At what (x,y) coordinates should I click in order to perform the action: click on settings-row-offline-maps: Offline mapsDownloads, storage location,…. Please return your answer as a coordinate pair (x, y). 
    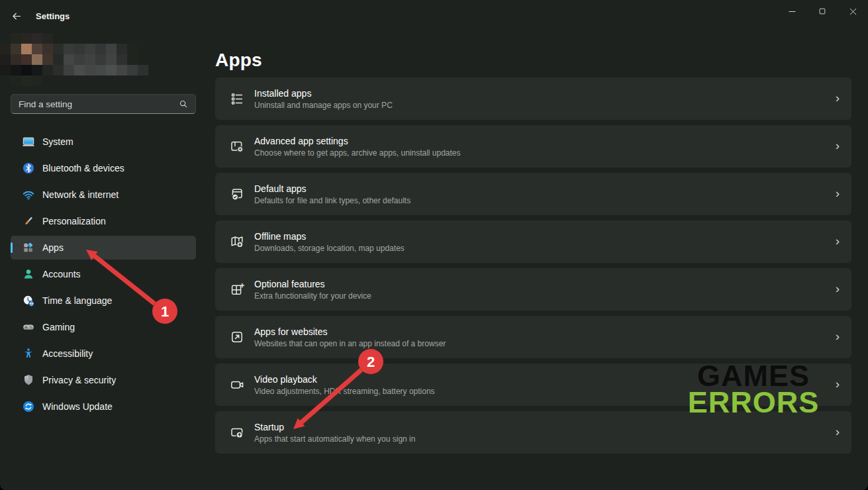
    Looking at the image, I should click on (534, 242).